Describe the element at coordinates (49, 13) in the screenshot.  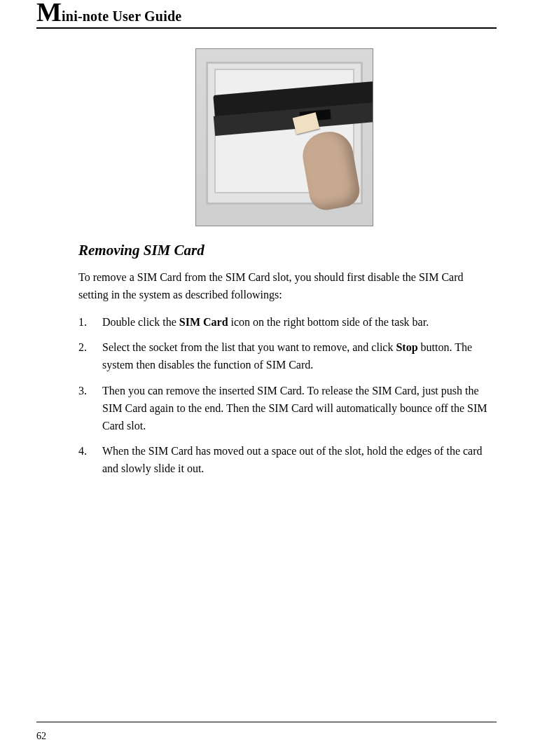
I see `header-dropcap: M` at that location.